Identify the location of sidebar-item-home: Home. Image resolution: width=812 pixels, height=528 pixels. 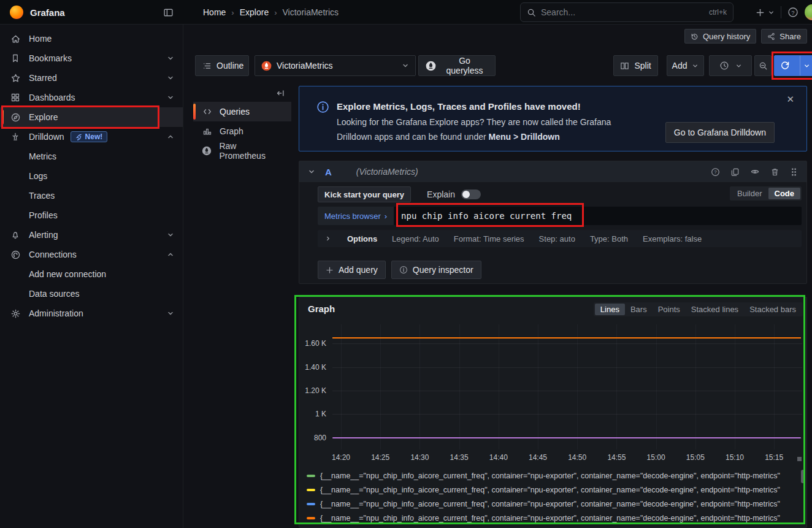
(91, 39).